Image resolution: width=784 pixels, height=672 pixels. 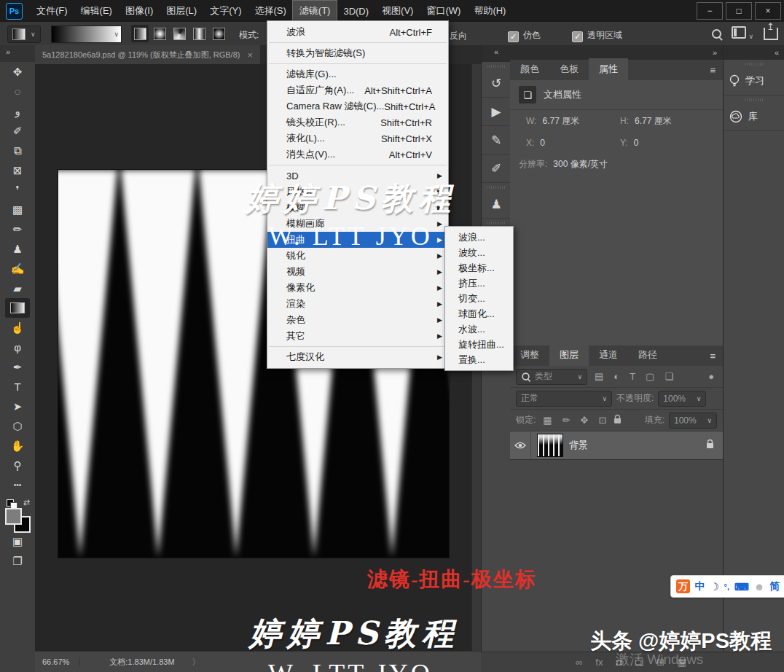 I want to click on filter-adjustment-layers-icon: ◐, so click(x=616, y=376).